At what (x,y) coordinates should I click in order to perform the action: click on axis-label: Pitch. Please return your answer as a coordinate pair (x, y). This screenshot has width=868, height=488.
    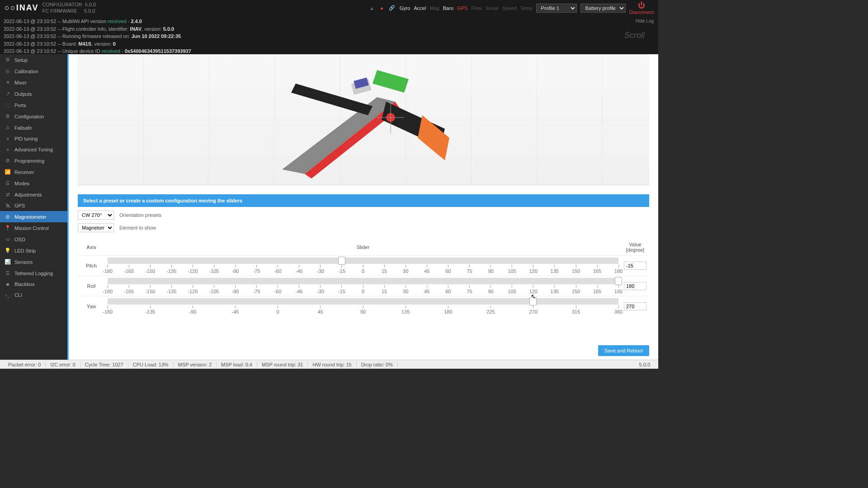
    Looking at the image, I should click on (91, 266).